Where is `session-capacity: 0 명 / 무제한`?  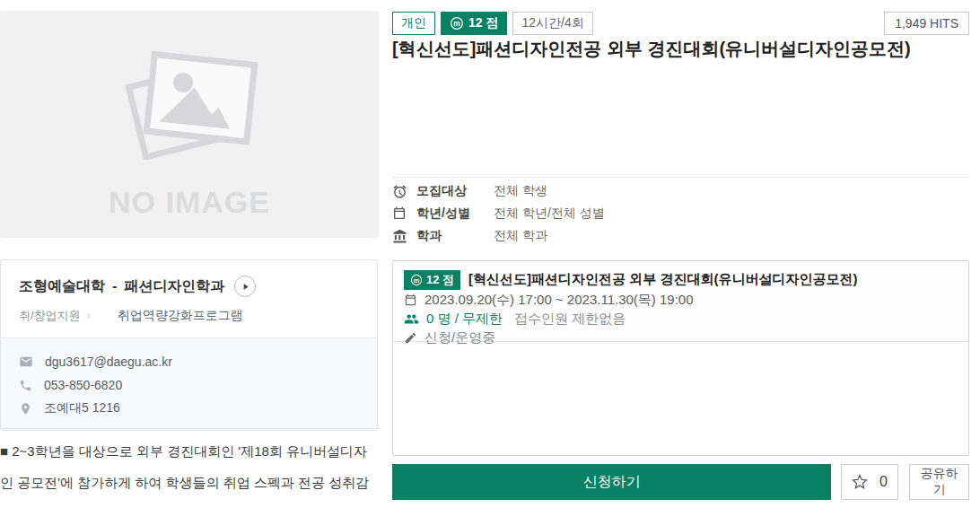 session-capacity: 0 명 / 무제한 is located at coordinates (465, 320).